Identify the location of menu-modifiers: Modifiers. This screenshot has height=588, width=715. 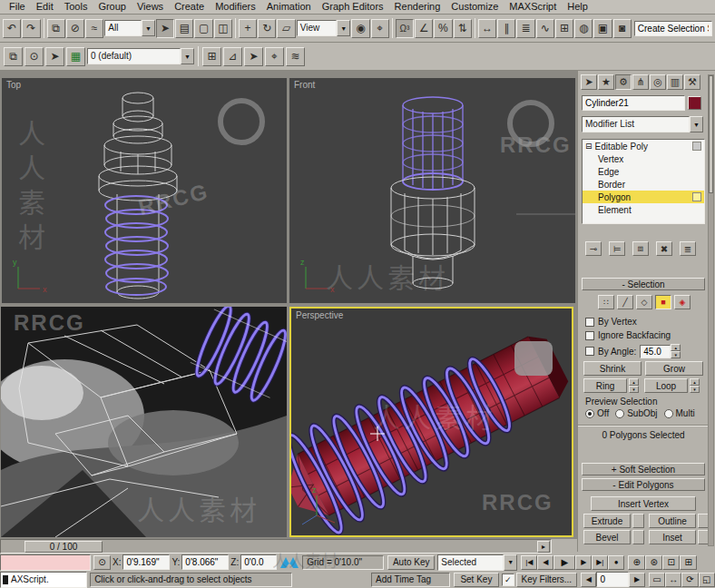
(236, 7).